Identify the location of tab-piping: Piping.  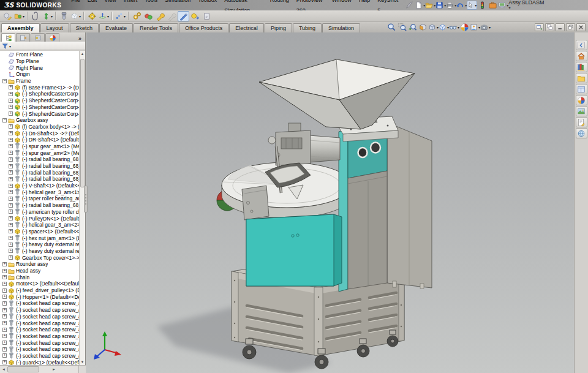
(278, 28).